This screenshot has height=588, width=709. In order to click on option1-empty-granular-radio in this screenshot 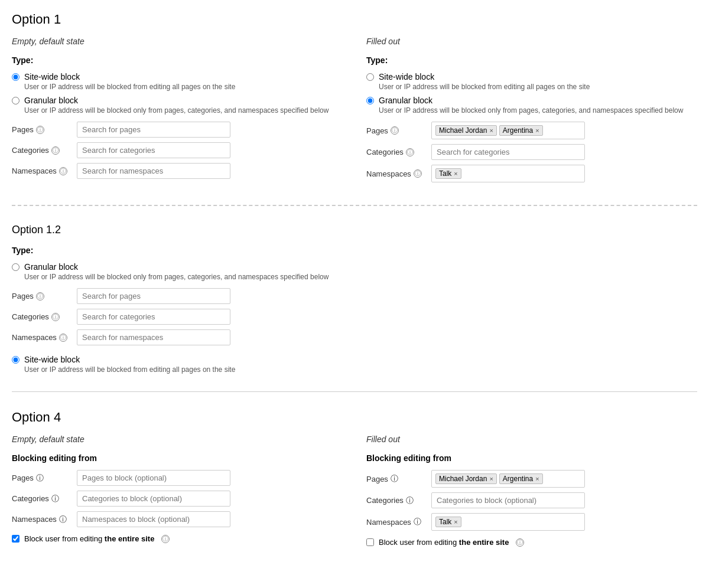, I will do `click(15, 100)`.